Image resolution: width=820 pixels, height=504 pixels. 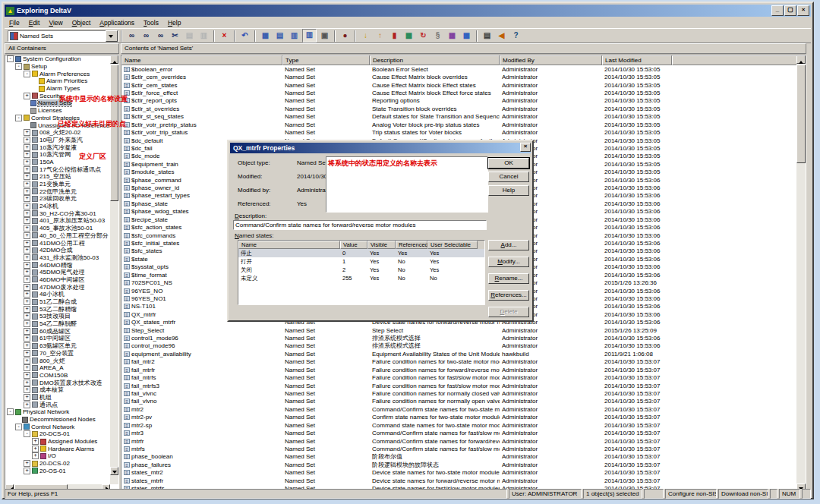 What do you see at coordinates (803, 11) in the screenshot?
I see `close-button: ×` at bounding box center [803, 11].